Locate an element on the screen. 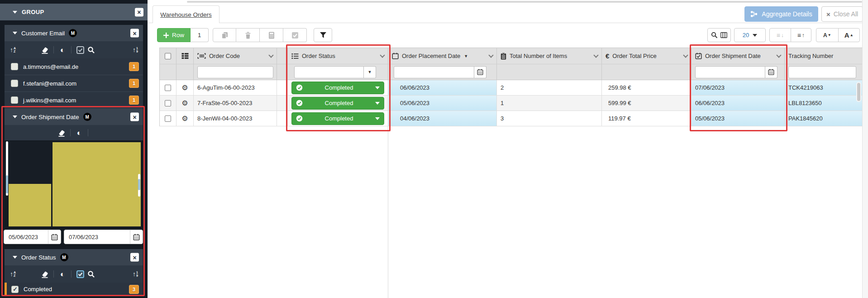 This screenshot has width=868, height=298. left-range-slider-thumb is located at coordinates (7, 184).